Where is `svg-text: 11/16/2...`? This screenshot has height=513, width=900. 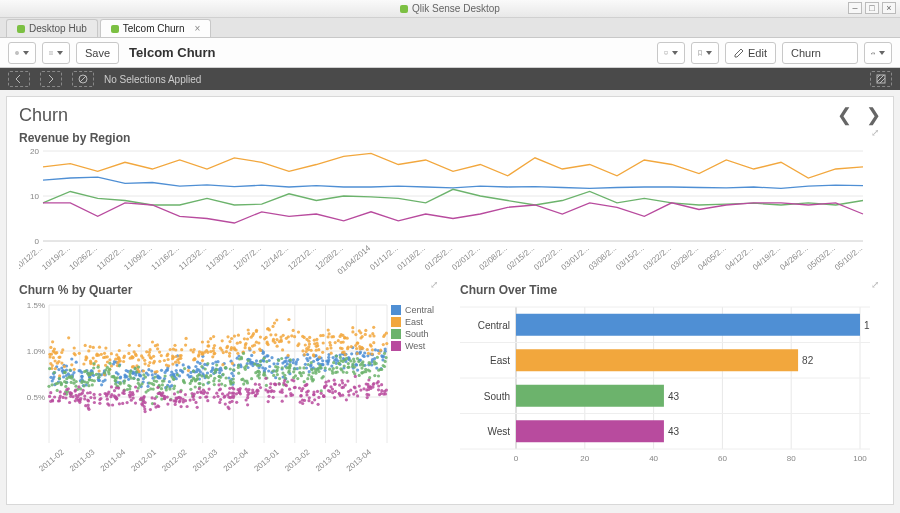 svg-text: 11/16/2... is located at coordinates (166, 258).